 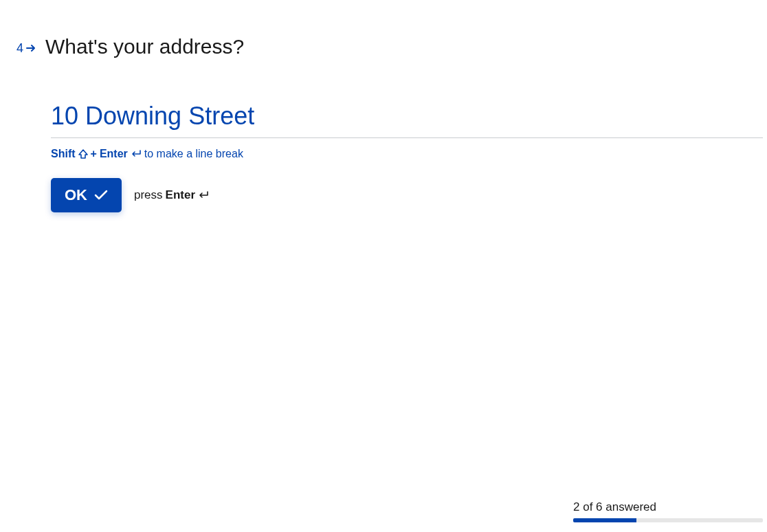 What do you see at coordinates (407, 154) in the screenshot?
I see `line-break-hint: Shift + Enter to make a line break` at bounding box center [407, 154].